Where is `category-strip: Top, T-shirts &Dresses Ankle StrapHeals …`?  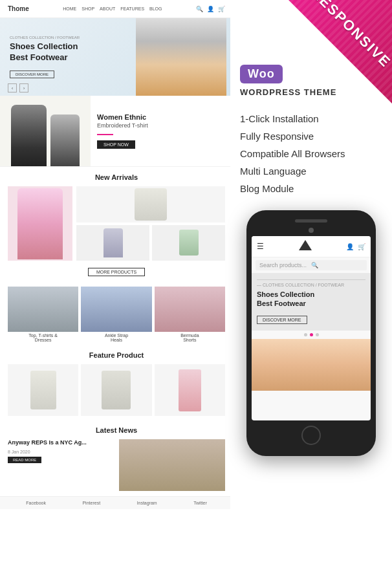
category-strip: Top, T-shirts &Dresses Ankle StrapHeals … is located at coordinates (116, 314).